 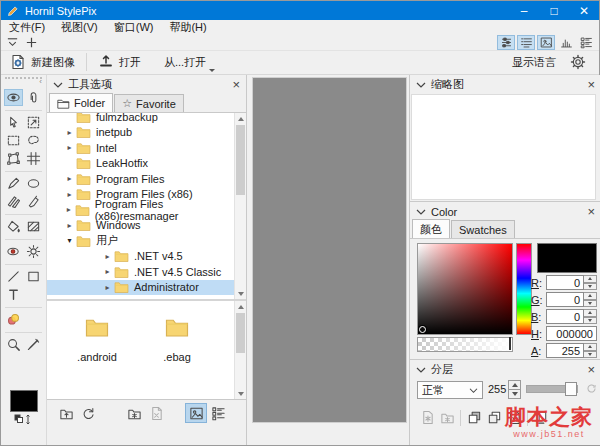 What do you see at coordinates (431, 228) in the screenshot?
I see `tab-color-colors: 颜色` at bounding box center [431, 228].